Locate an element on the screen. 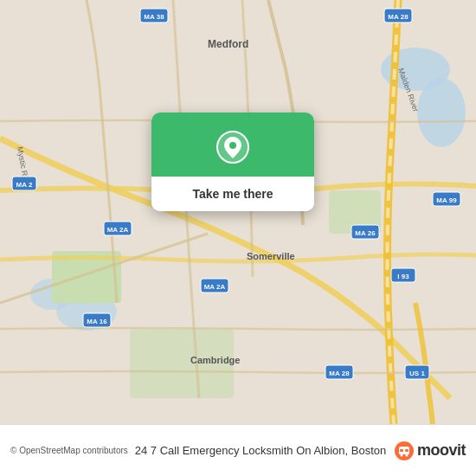 This screenshot has height=476, width=476. popup-green-header is located at coordinates (233, 145).